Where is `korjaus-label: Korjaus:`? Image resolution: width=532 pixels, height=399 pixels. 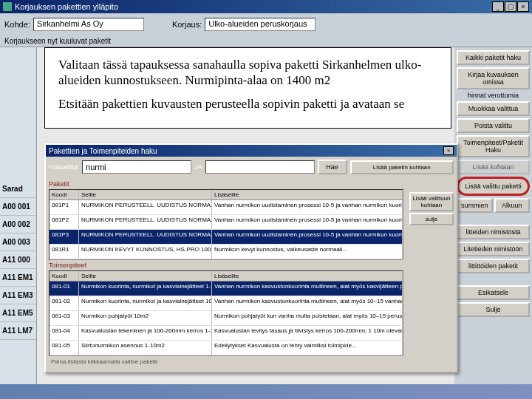 korjaus-label: Korjaus: is located at coordinates (187, 24).